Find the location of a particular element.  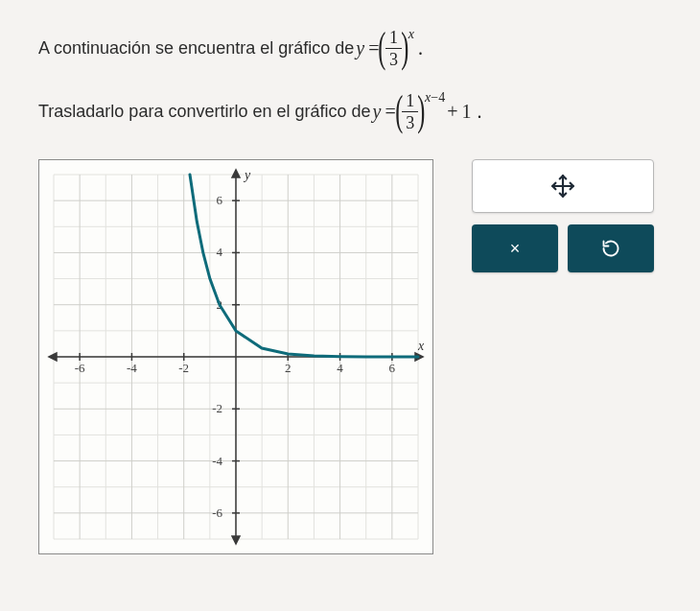

move-icon is located at coordinates (563, 186).